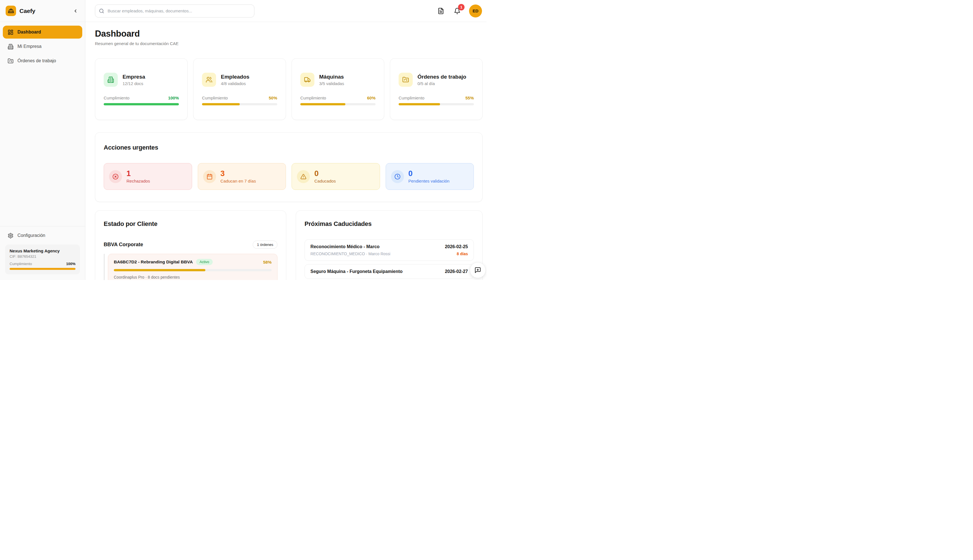 The image size is (973, 560). Describe the element at coordinates (191, 245) in the screenshot. I see `client-group-header: BBVA Corporate 1 órdenes` at that location.